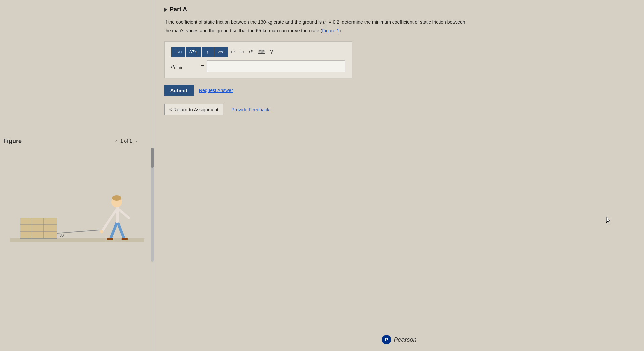 The width and height of the screenshot is (644, 351). Describe the element at coordinates (126, 141) in the screenshot. I see `figure-count: 1 of 1` at that location.